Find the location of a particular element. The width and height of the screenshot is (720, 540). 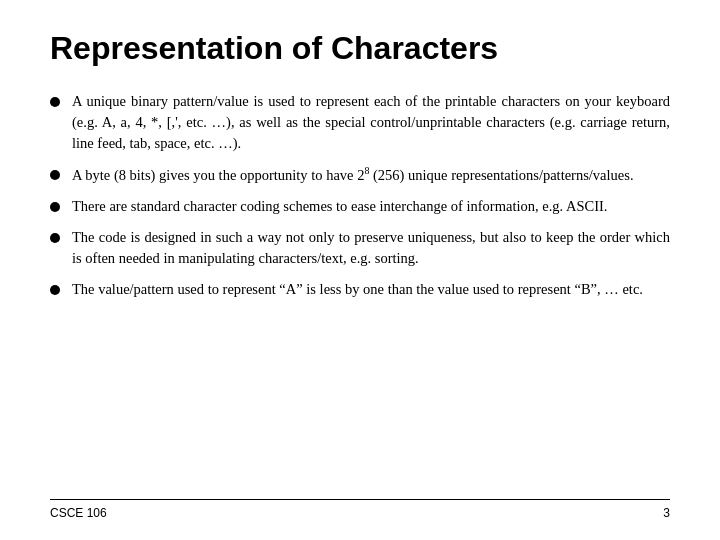

list-item: There are standard character coding sche… is located at coordinates (360, 206).